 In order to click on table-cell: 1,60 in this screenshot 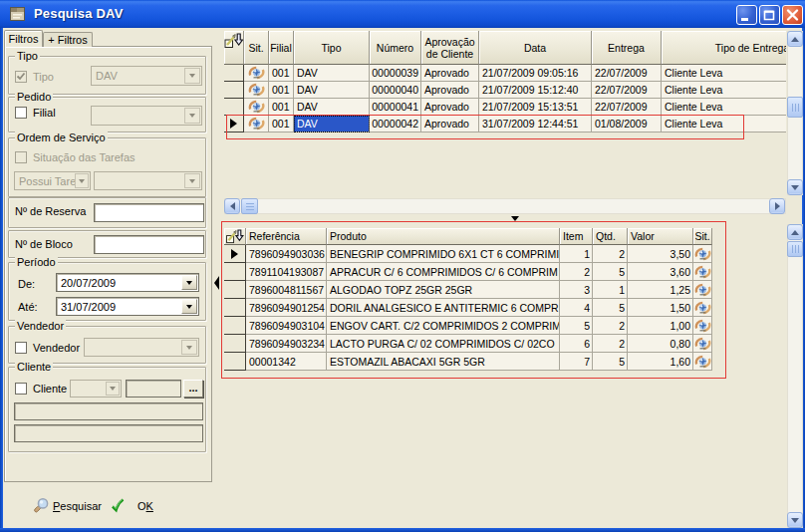, I will do `click(661, 362)`.